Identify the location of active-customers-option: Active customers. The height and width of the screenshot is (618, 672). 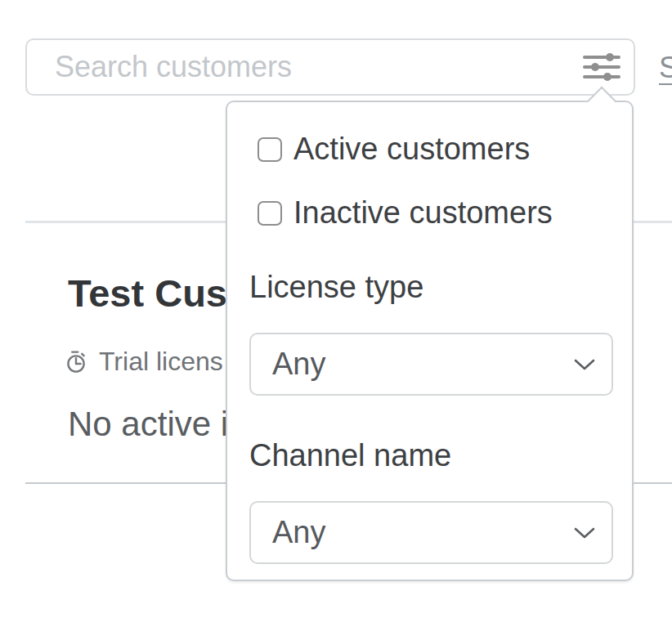
(394, 149).